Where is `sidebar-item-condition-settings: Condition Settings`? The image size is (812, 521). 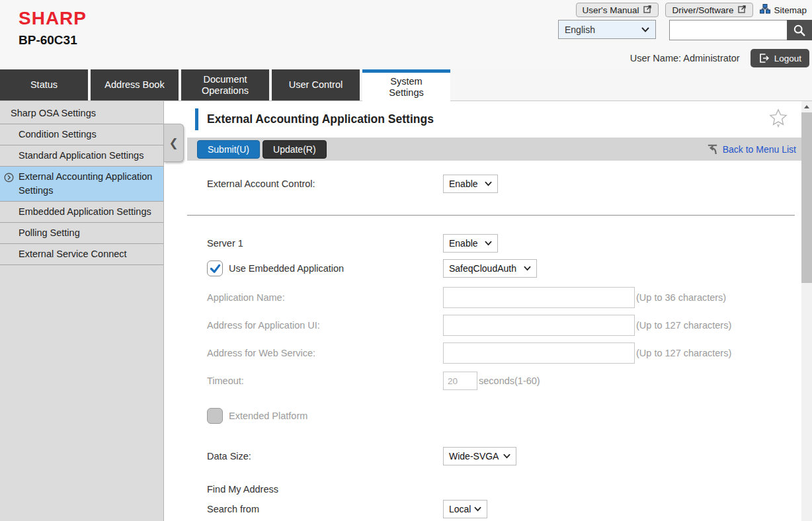 sidebar-item-condition-settings: Condition Settings is located at coordinates (82, 135).